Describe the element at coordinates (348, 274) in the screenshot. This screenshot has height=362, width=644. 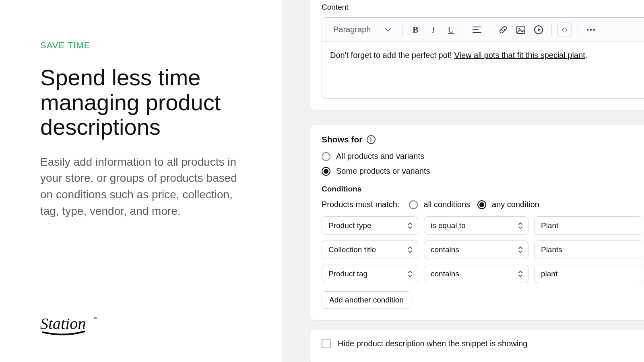
I see `condition-field-label: Product tag` at that location.